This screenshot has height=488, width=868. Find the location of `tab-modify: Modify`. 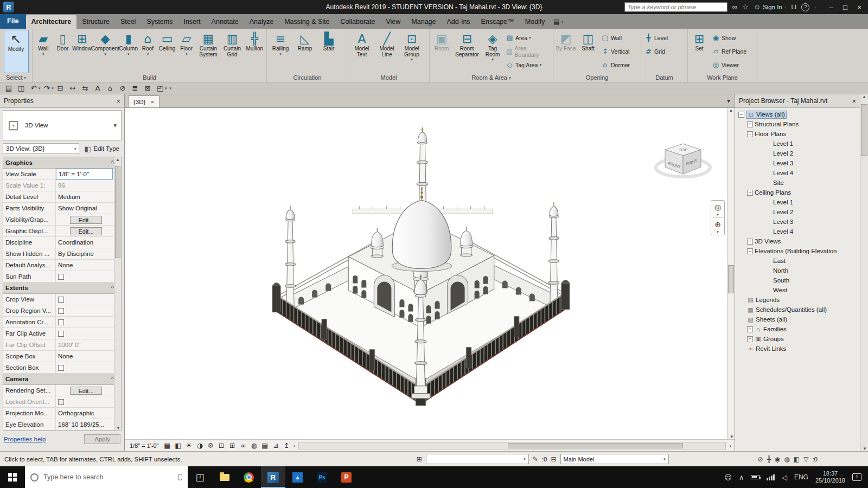

tab-modify: Modify is located at coordinates (535, 22).